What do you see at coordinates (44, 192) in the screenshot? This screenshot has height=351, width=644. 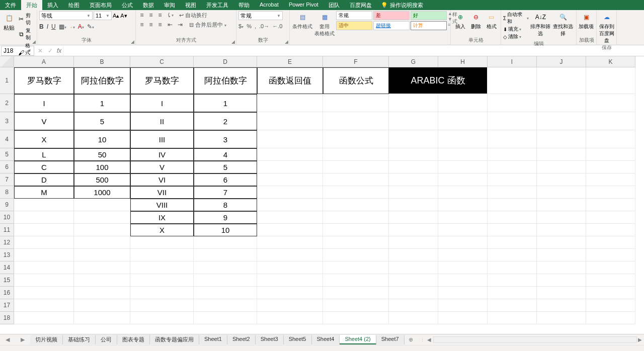 I see `cell: M` at bounding box center [44, 192].